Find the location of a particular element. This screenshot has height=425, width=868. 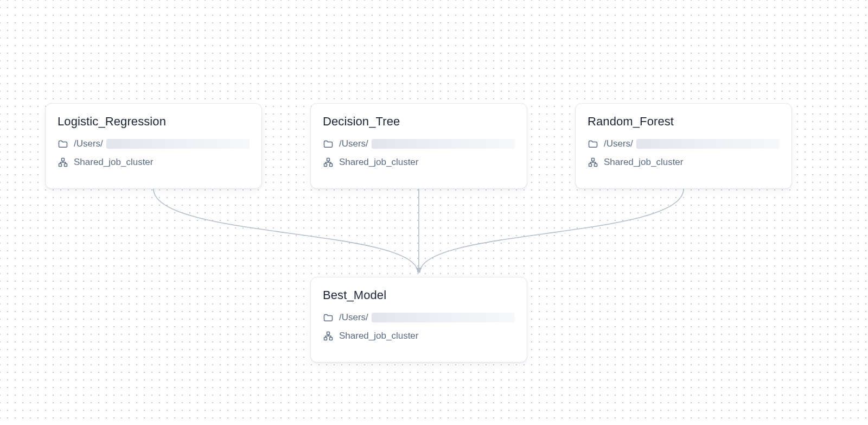

node-decision-tree: Decision_Tree /Users/ Shared_job_cluster is located at coordinates (419, 146).